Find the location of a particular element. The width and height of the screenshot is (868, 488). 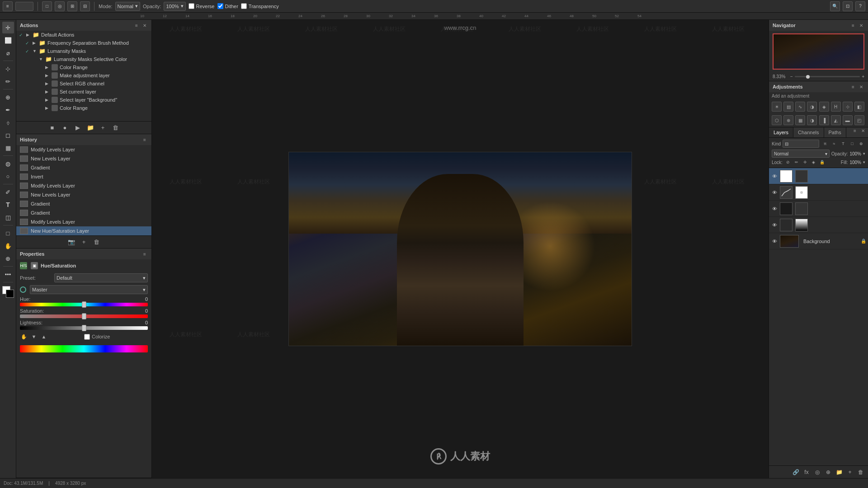

lightness-slider is located at coordinates (84, 328).